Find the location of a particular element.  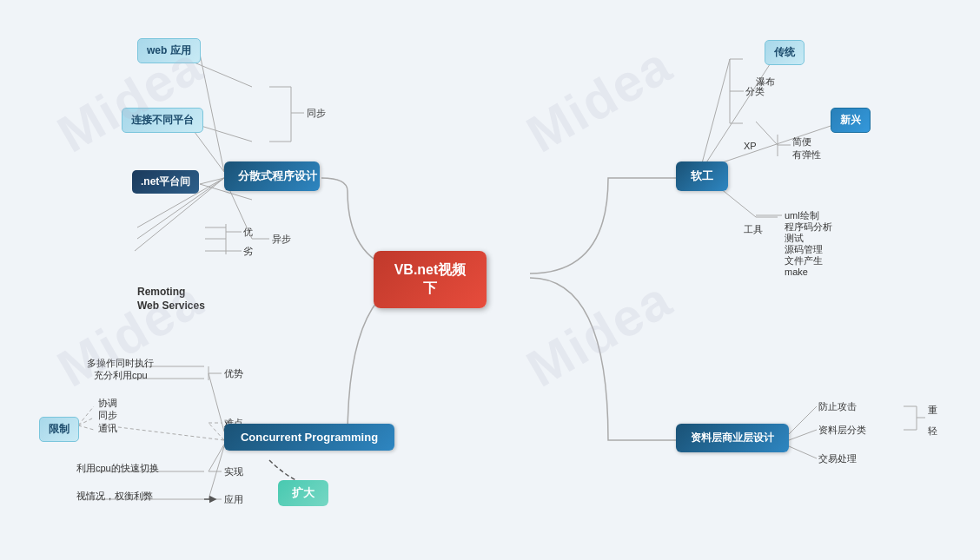

svg-text: 重 is located at coordinates (933, 410).